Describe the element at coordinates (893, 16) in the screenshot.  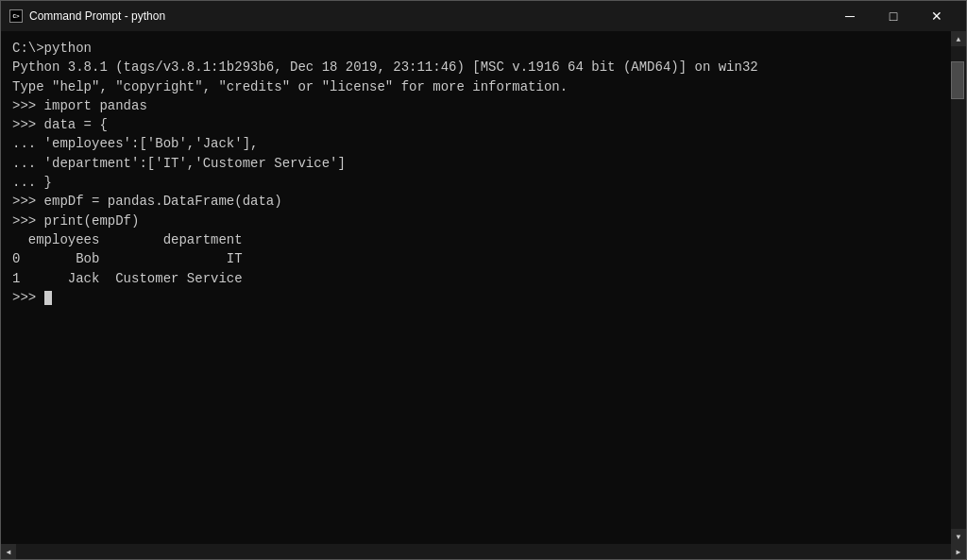
I see `maximize-button: □` at that location.